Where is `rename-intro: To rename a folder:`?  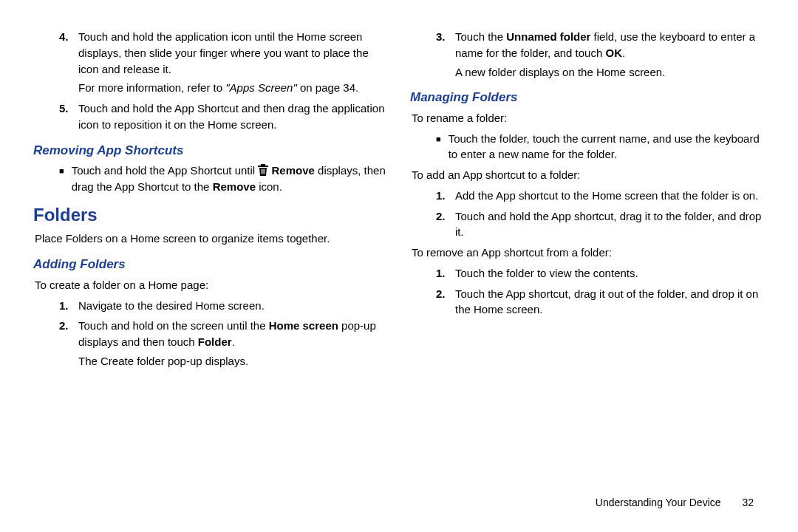 rename-intro: To rename a folder: is located at coordinates (587, 118).